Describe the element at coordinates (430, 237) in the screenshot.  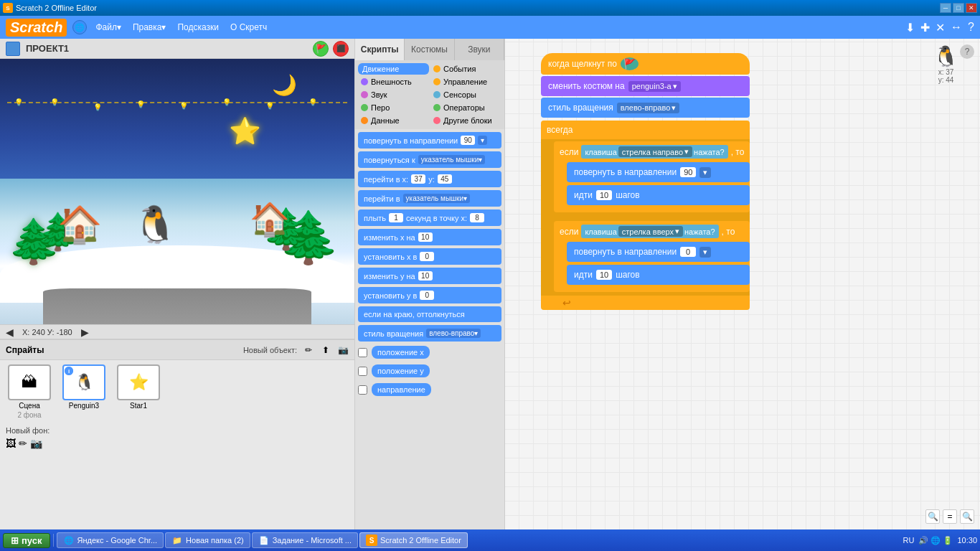
I see `block-change-x: изменить х на 10` at that location.